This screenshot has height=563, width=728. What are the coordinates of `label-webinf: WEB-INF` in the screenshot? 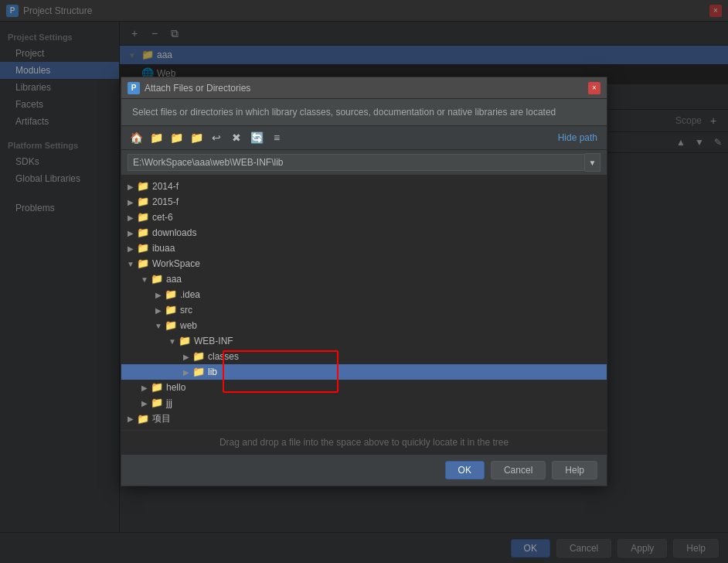 It's located at (213, 341).